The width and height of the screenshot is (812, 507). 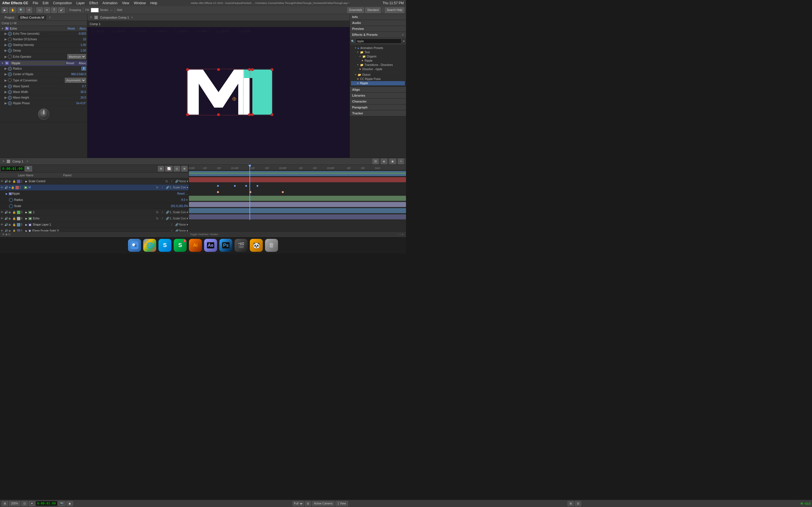 I want to click on echo-operator-expander: ▶, so click(x=6, y=57).